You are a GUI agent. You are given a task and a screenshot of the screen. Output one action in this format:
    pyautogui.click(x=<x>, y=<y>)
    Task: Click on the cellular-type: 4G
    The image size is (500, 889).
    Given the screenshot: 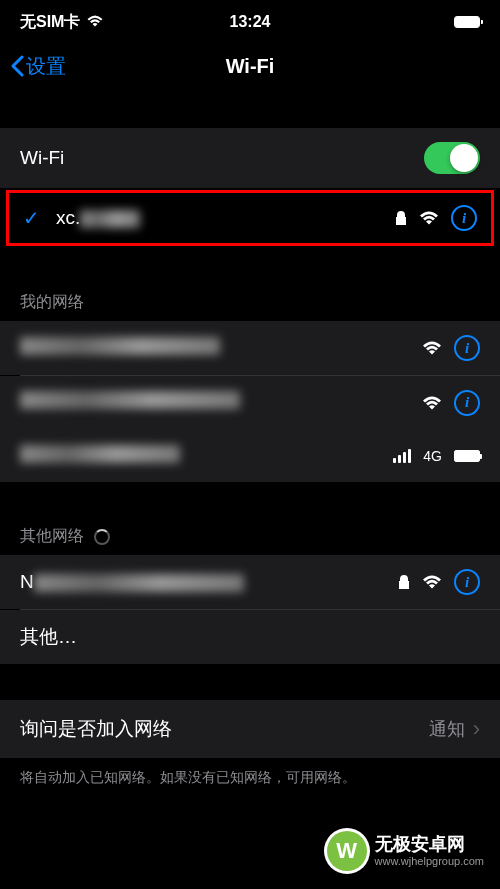 What is the action you would take?
    pyautogui.click(x=432, y=456)
    